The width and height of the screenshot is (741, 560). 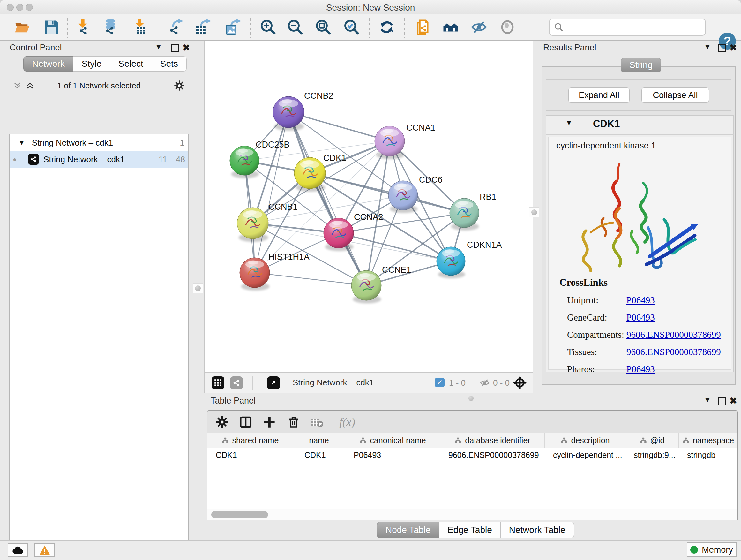 What do you see at coordinates (733, 401) in the screenshot?
I see `table-panel-close-button: ✖` at bounding box center [733, 401].